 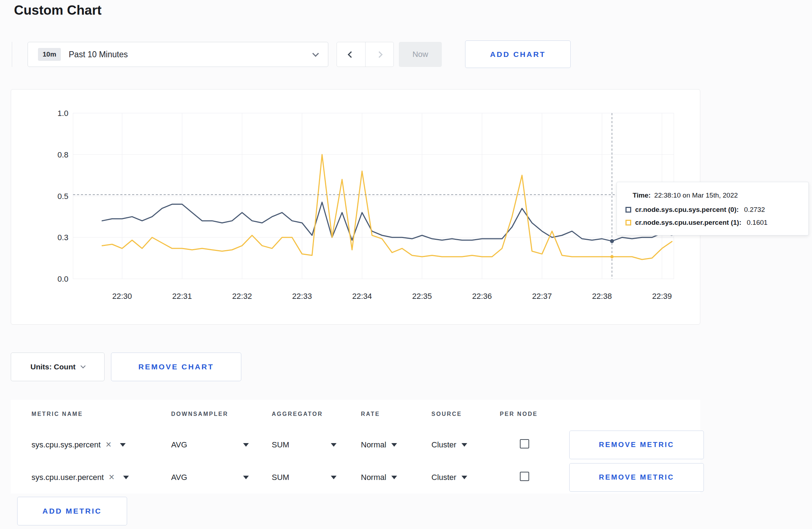 What do you see at coordinates (58, 10) in the screenshot?
I see `page-title: Custom Chart` at bounding box center [58, 10].